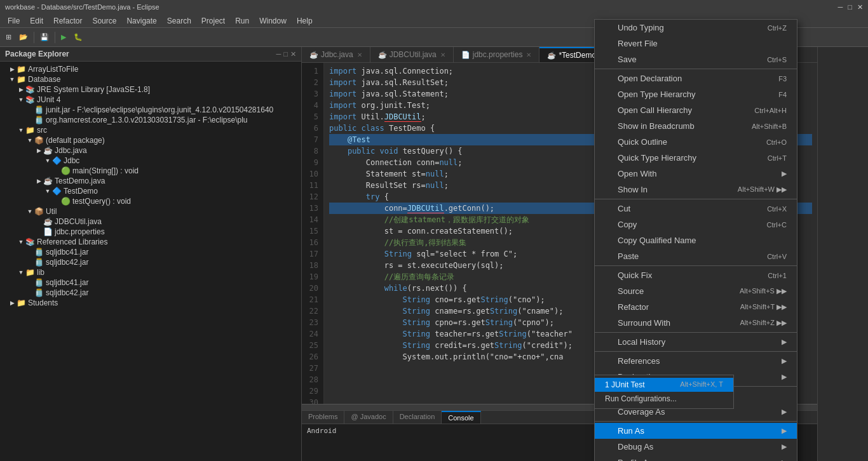 This screenshot has width=868, height=461. What do you see at coordinates (860, 8) in the screenshot?
I see `close-button: ✕` at bounding box center [860, 8].